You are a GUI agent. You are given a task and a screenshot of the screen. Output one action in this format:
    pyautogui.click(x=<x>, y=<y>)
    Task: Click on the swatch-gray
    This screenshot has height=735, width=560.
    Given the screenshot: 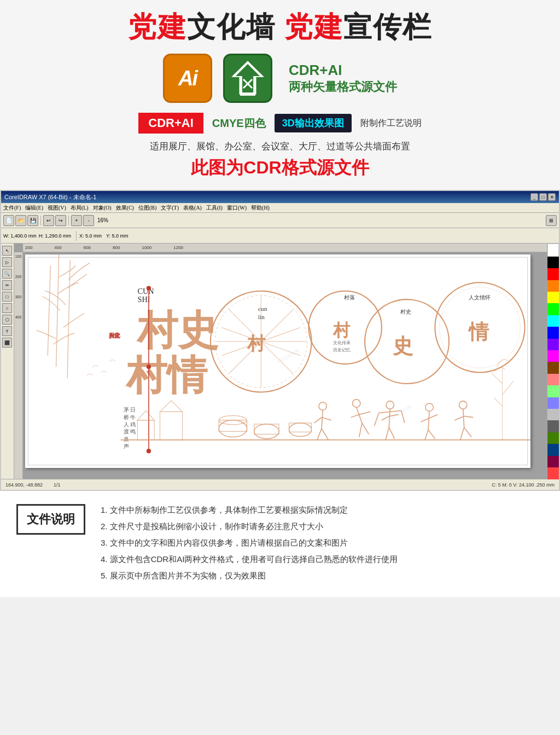 What is the action you would take?
    pyautogui.click(x=553, y=415)
    